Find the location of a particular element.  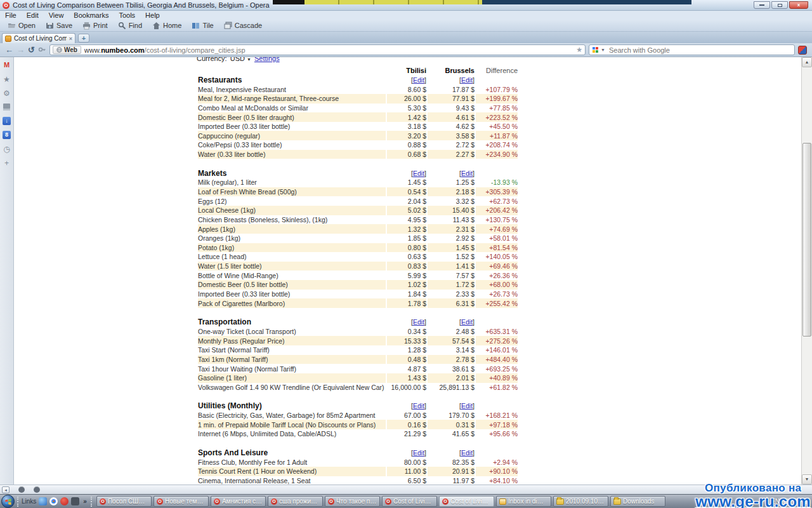

open-button: Open is located at coordinates (22, 25).